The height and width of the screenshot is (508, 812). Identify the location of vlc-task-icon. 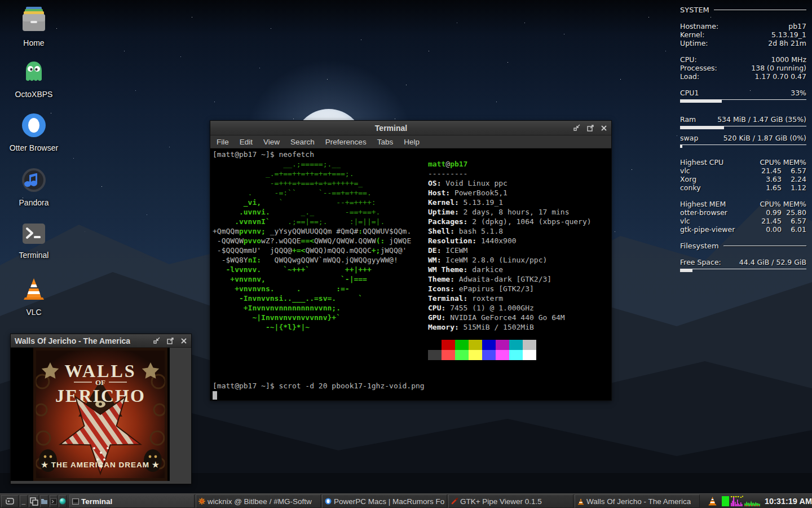
(581, 501).